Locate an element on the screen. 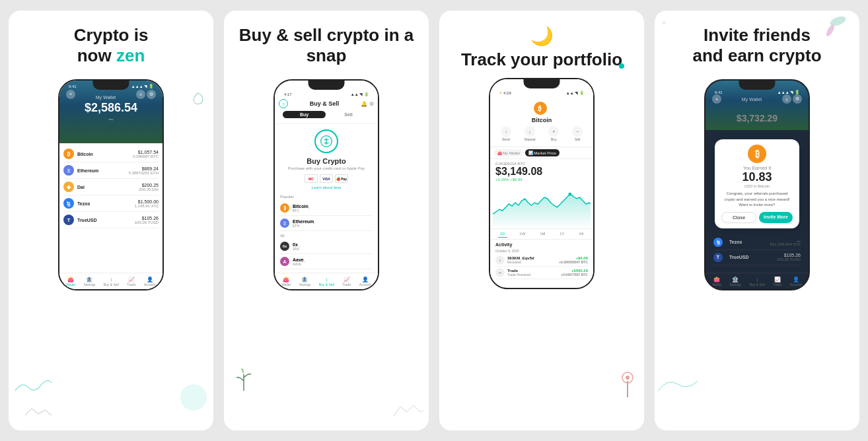 Image resolution: width=868 pixels, height=441 pixels. coin-row-xtz: ꜩ Tezos $1,500.00 1,145.91 XTZ is located at coordinates (111, 203).